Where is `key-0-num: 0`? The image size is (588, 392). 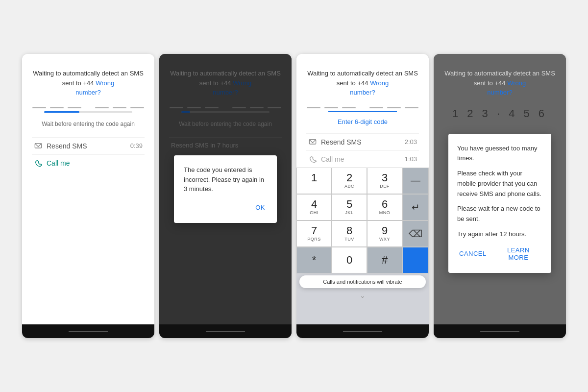 key-0-num: 0 is located at coordinates (349, 260).